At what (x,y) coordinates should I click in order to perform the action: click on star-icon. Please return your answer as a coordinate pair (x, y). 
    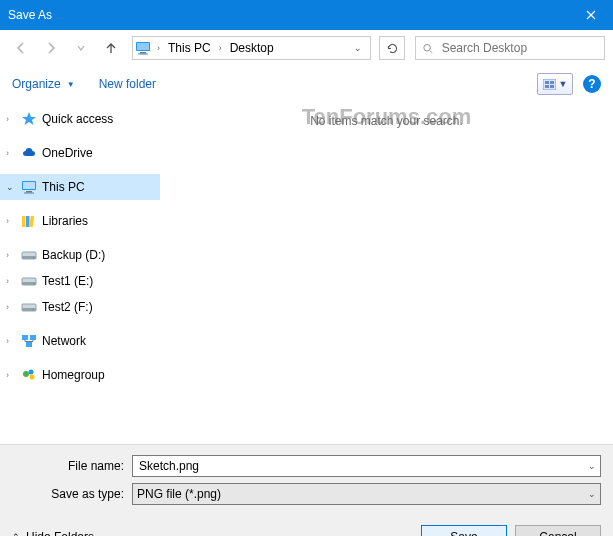
    Looking at the image, I should click on (29, 119).